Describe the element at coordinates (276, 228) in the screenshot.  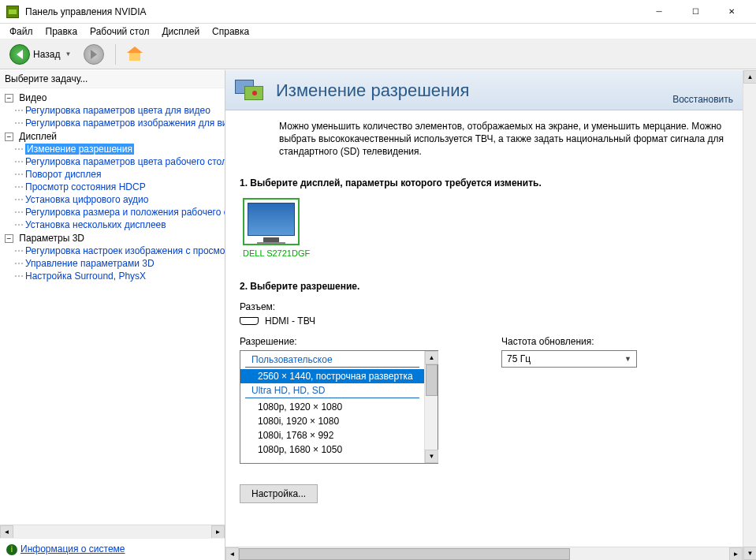
I see `display-thumbnail: DELL S2721DGF` at that location.